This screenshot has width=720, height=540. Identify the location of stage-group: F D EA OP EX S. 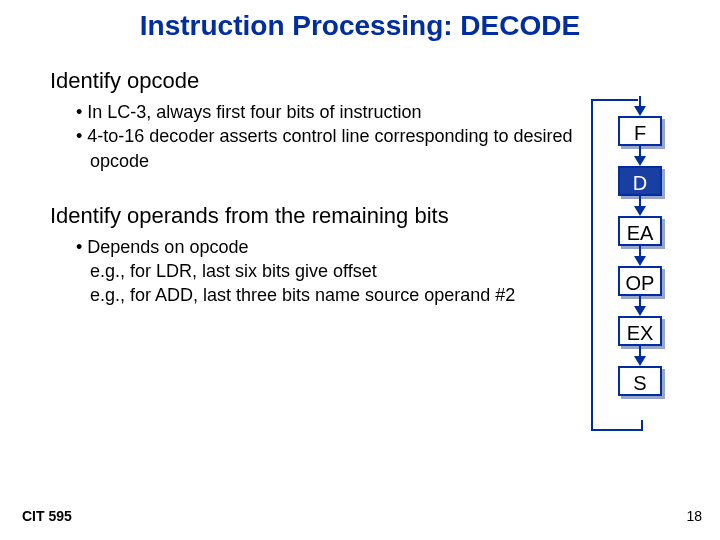
(640, 246).